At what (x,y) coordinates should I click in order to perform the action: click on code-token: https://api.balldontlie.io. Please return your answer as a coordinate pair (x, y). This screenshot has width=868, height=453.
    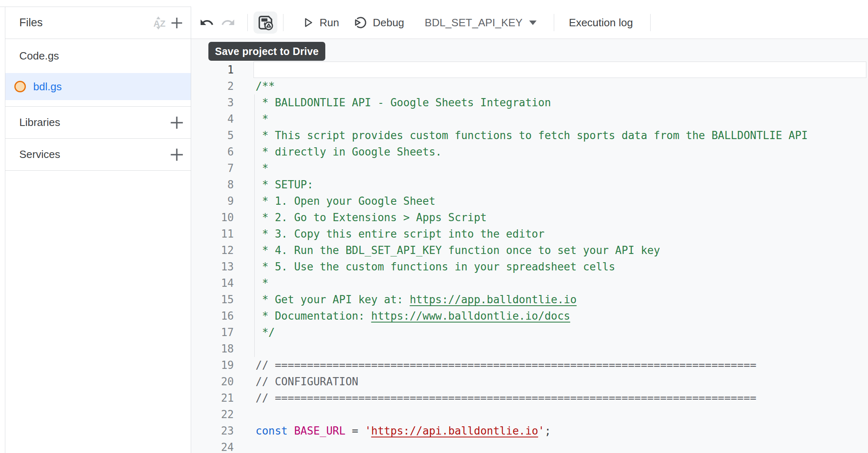
    Looking at the image, I should click on (455, 431).